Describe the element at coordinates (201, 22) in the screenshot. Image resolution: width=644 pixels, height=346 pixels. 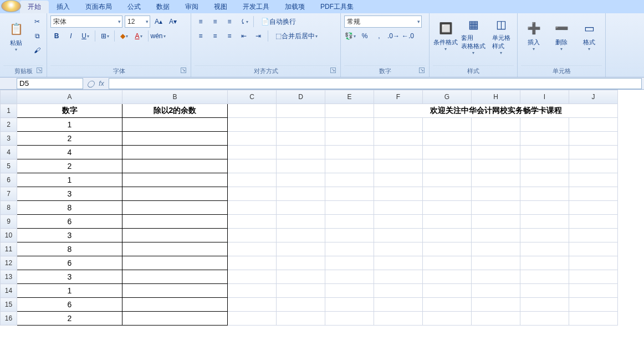
I see `align-top-button: ≡` at that location.